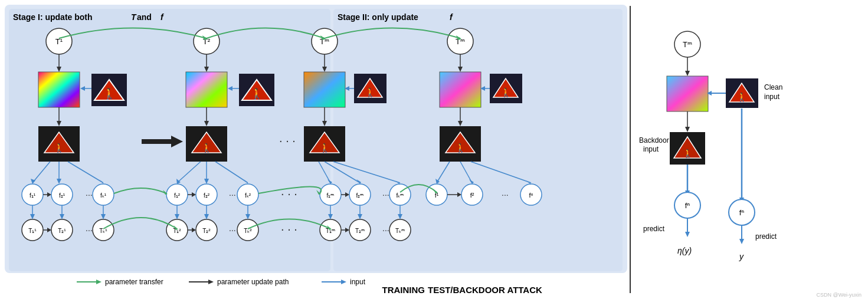 The height and width of the screenshot is (299, 868). What do you see at coordinates (177, 196) in the screenshot?
I see `f1-2-label: f₁²` at bounding box center [177, 196].